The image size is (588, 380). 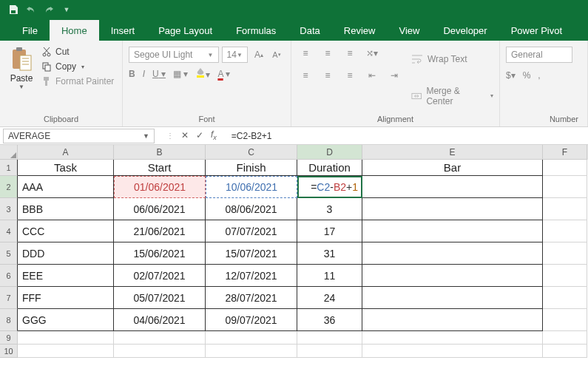 I want to click on row-header-7: 7, so click(x=9, y=298).